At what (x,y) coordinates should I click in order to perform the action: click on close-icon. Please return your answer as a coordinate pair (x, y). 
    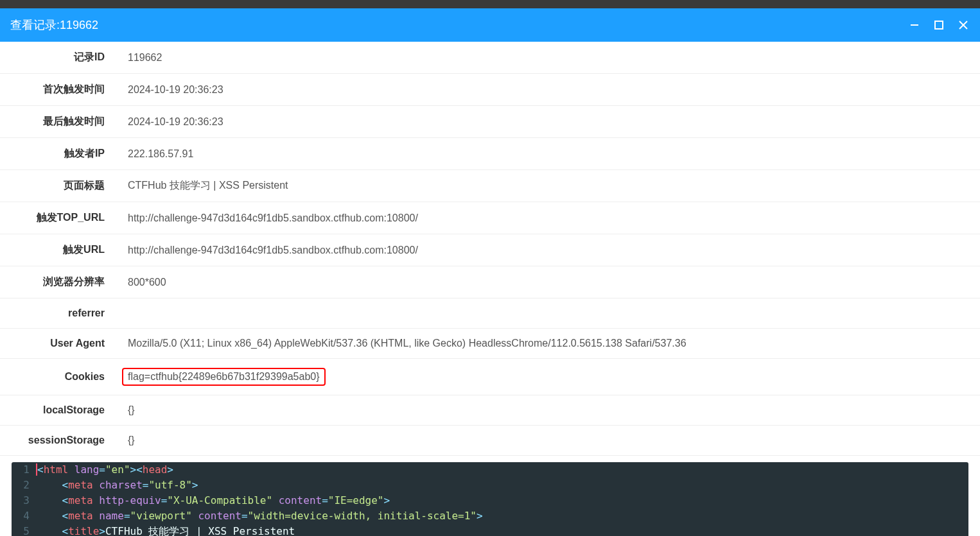
    Looking at the image, I should click on (963, 25).